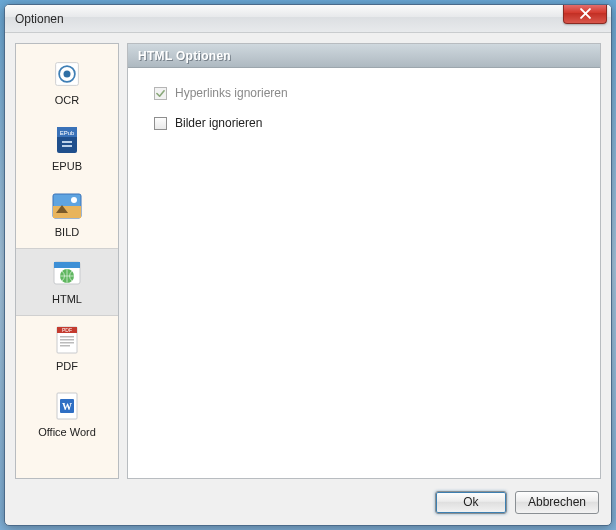 The image size is (616, 530). I want to click on ok-button: Ok, so click(471, 502).